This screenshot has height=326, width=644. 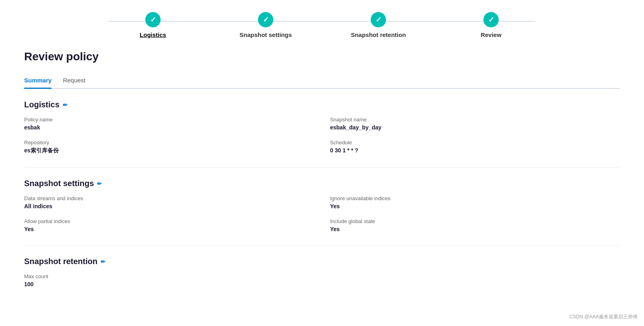 What do you see at coordinates (475, 127) in the screenshot?
I see `field-value-snapshot-name: esbak_day_by_day` at bounding box center [475, 127].